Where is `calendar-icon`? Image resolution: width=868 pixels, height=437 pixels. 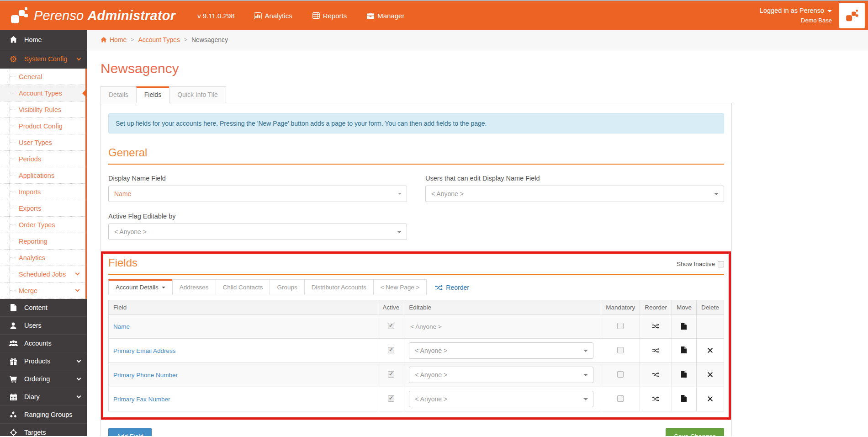
calendar-icon is located at coordinates (13, 397).